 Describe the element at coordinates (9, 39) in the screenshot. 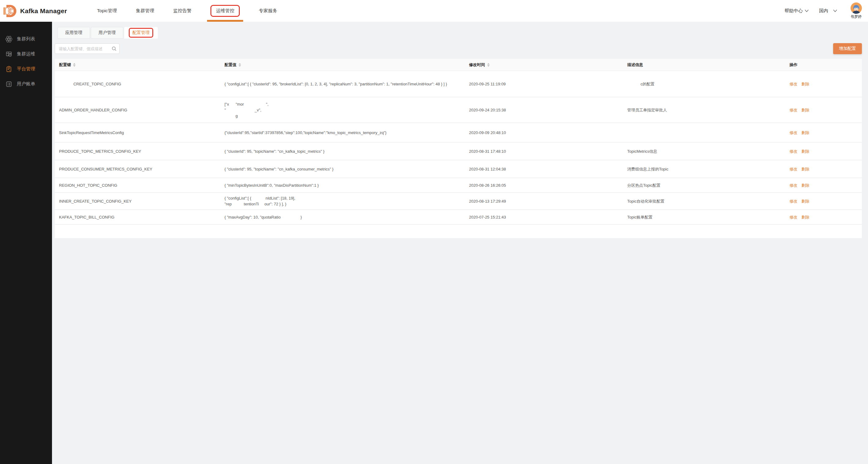

I see `cluster-list-icon` at that location.